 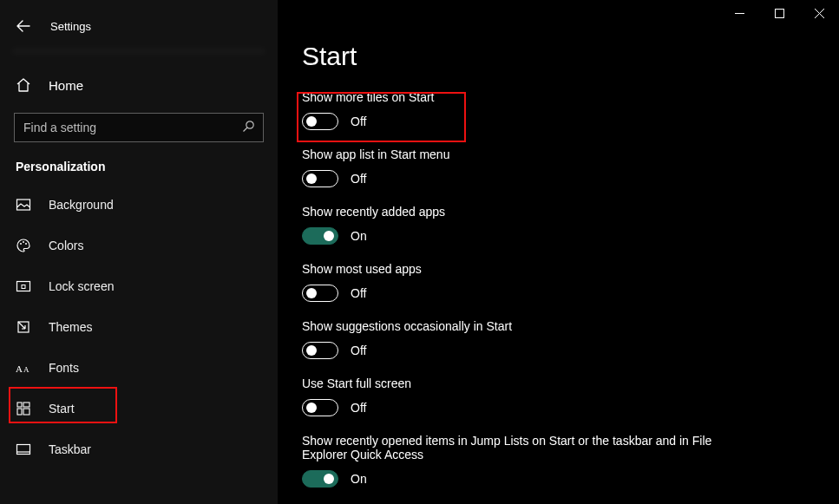 I want to click on setting-label: Show recently opened items in Jump Lists…, so click(x=510, y=448).